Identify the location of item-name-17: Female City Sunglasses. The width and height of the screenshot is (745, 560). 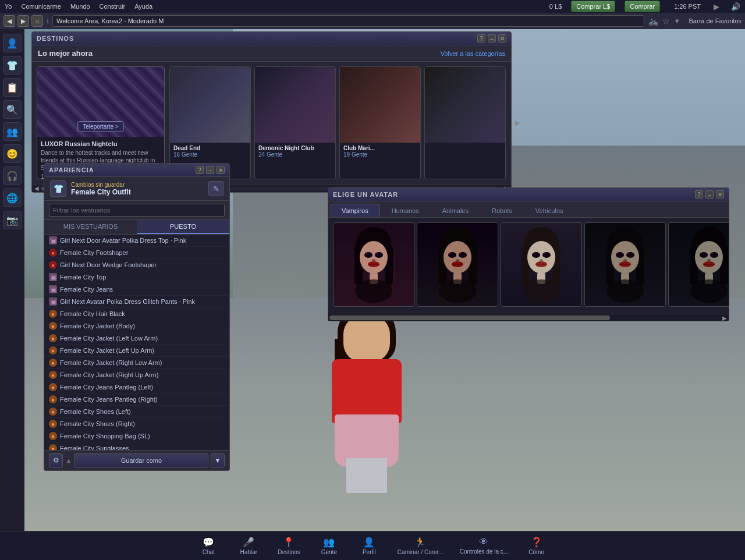
(94, 447).